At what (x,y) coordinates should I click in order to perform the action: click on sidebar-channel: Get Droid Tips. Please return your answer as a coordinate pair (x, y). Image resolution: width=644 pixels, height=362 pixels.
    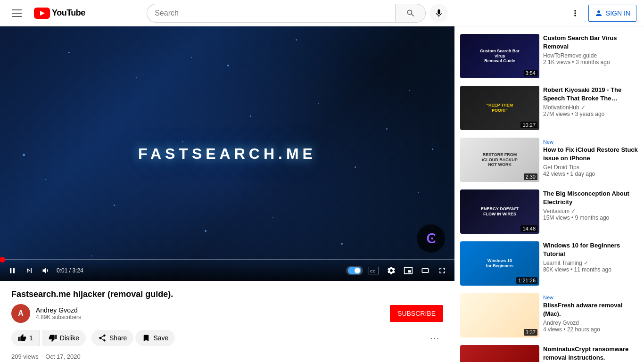
    Looking at the image, I should click on (591, 167).